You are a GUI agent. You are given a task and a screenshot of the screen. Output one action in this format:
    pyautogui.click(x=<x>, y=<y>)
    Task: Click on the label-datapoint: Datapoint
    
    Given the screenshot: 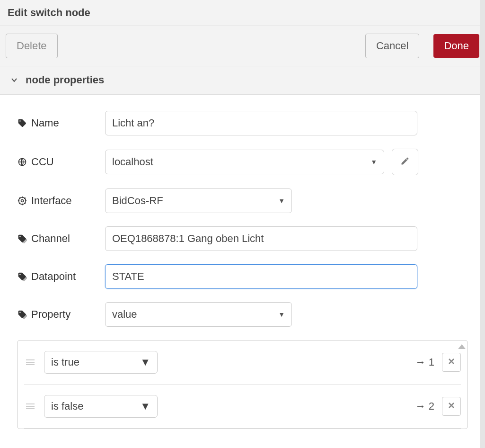 What is the action you would take?
    pyautogui.click(x=61, y=277)
    